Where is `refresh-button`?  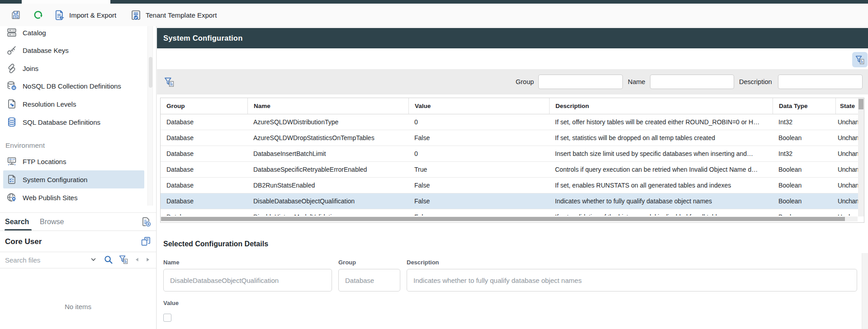 refresh-button is located at coordinates (38, 15).